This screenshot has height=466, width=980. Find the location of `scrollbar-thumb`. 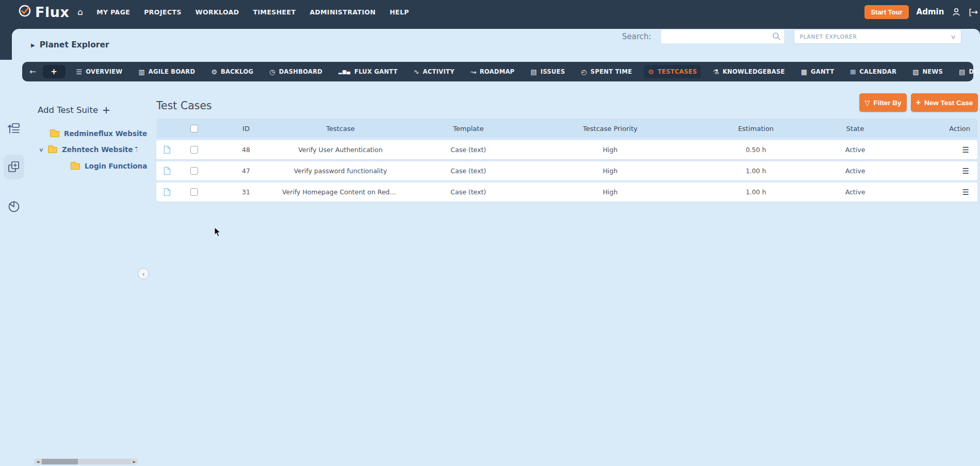

scrollbar-thumb is located at coordinates (60, 462).